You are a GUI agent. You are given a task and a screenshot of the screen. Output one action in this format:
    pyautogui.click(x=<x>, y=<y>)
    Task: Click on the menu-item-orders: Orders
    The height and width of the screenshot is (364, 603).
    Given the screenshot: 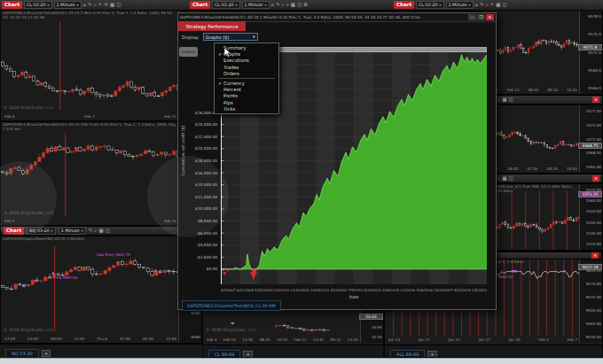 What is the action you would take?
    pyautogui.click(x=247, y=74)
    